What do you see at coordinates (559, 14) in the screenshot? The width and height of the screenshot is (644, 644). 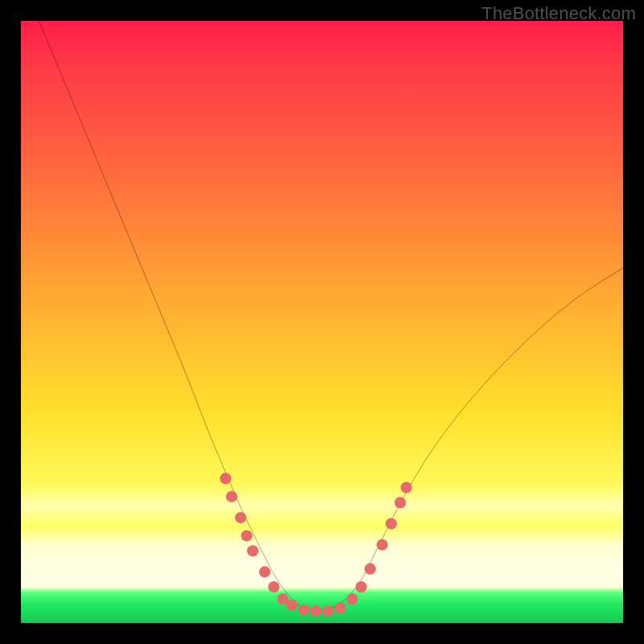 I see `attribution-text: TheBottleneck.com` at bounding box center [559, 14].